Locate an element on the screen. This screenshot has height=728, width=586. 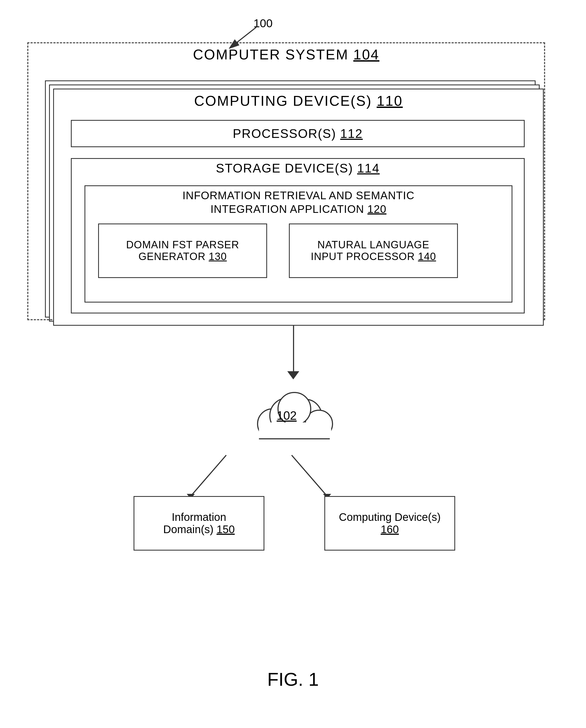
storage-label: STORAGE DEVICE(S) 114 is located at coordinates (298, 168).